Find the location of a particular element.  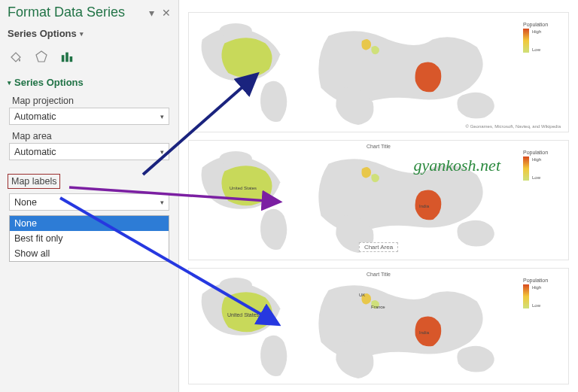

series-switch-label: Series Options is located at coordinates (42, 33).